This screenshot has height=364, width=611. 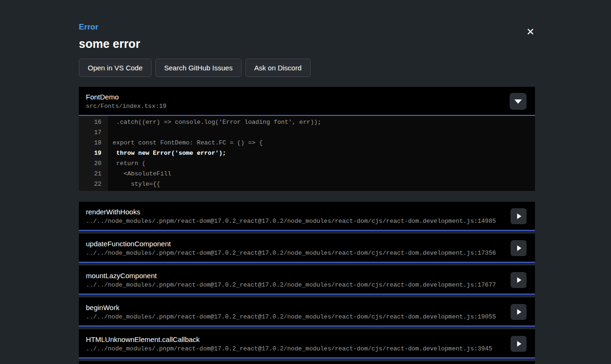 What do you see at coordinates (297, 308) in the screenshot?
I see `stack-frame-function: beginWork` at bounding box center [297, 308].